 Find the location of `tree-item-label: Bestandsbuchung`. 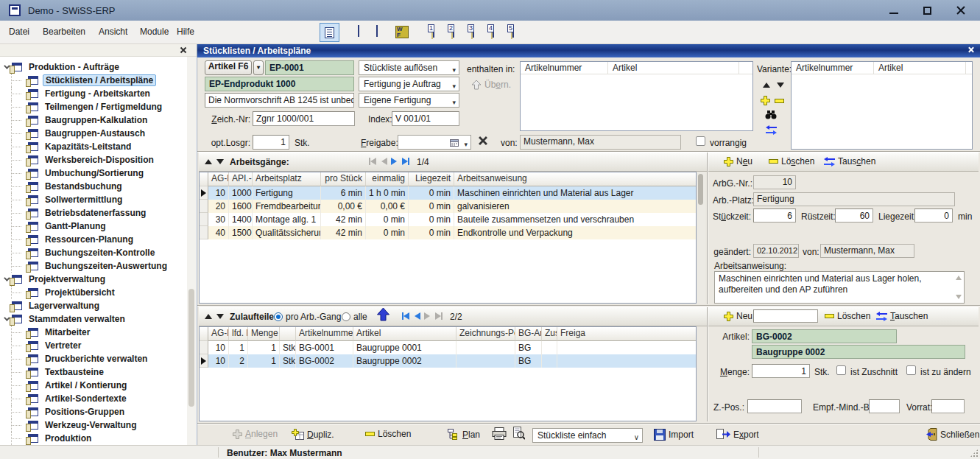

tree-item-label: Bestandsbuchung is located at coordinates (84, 186).